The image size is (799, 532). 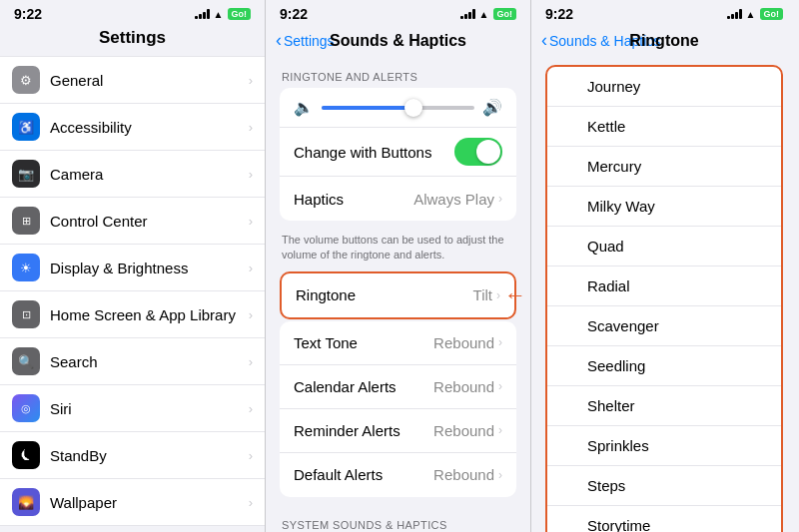 I want to click on text-tone-chevron: ›, so click(x=500, y=342).